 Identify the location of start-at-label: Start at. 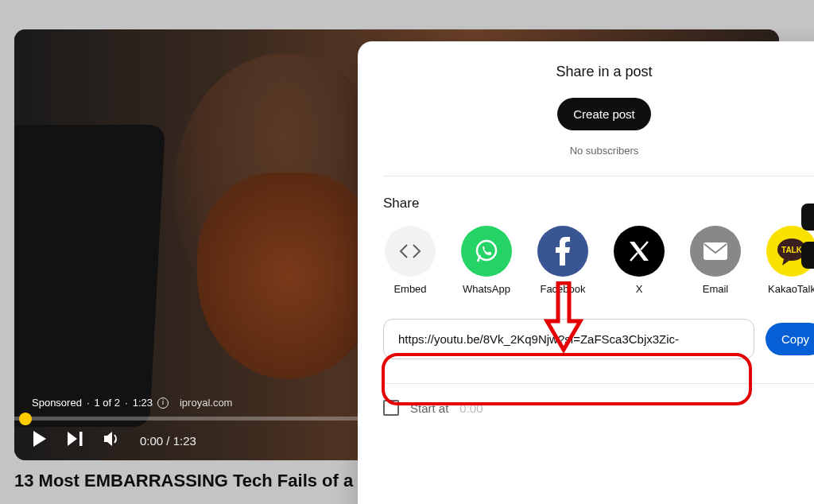
(429, 409).